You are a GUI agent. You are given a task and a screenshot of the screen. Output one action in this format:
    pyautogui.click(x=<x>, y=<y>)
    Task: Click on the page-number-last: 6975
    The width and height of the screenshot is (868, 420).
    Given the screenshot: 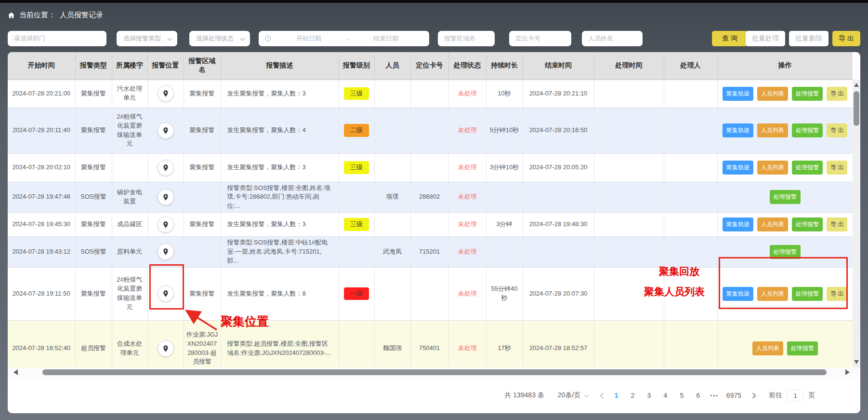 What is the action you would take?
    pyautogui.click(x=734, y=395)
    